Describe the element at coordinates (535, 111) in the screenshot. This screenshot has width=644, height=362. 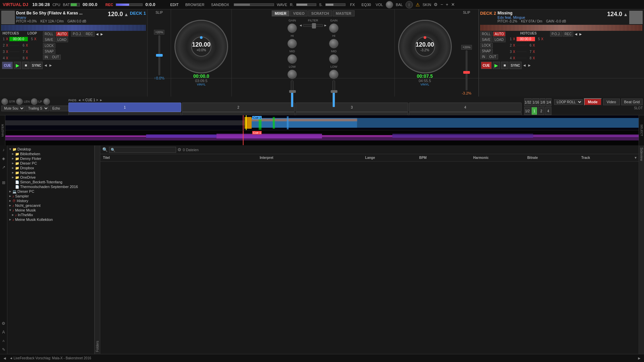
I see `lr-1: 1` at that location.